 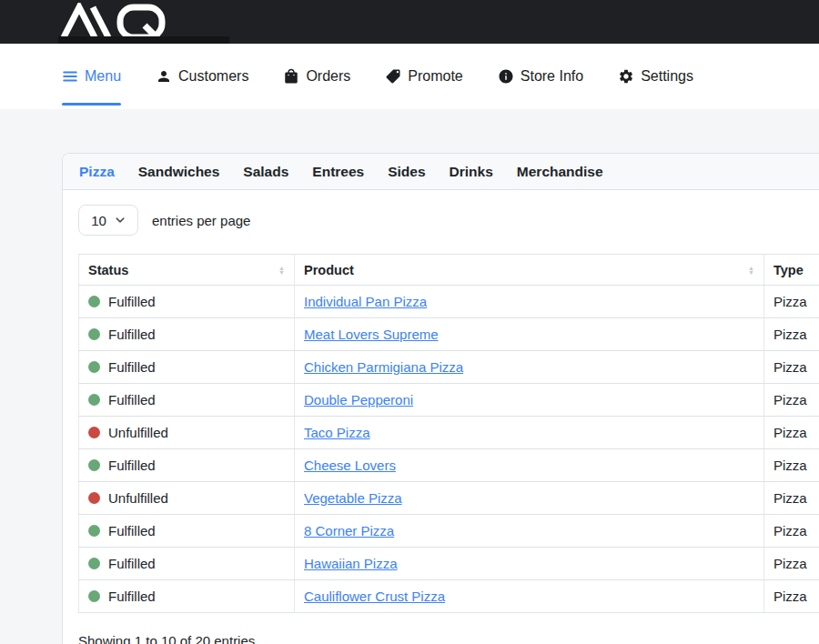 What do you see at coordinates (626, 76) in the screenshot?
I see `gear-icon` at bounding box center [626, 76].